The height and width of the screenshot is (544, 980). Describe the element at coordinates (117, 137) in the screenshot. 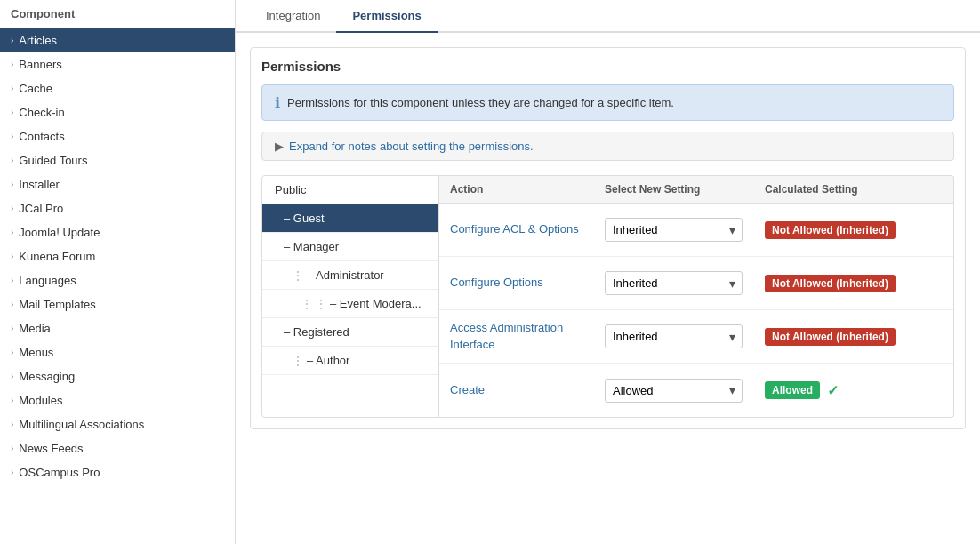

I see `sidebar-item-contacts: ›Contacts` at that location.